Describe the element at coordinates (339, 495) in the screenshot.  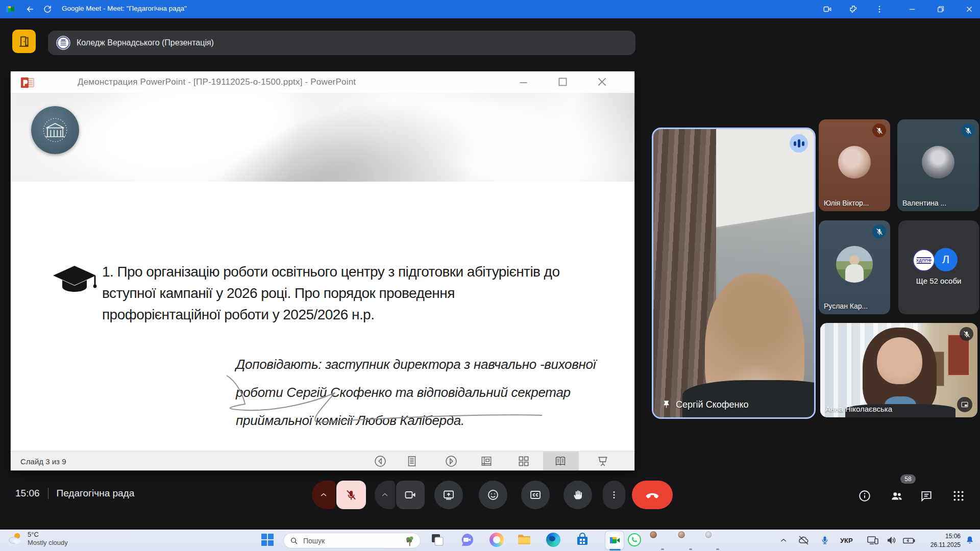
I see `mic-button-group` at that location.